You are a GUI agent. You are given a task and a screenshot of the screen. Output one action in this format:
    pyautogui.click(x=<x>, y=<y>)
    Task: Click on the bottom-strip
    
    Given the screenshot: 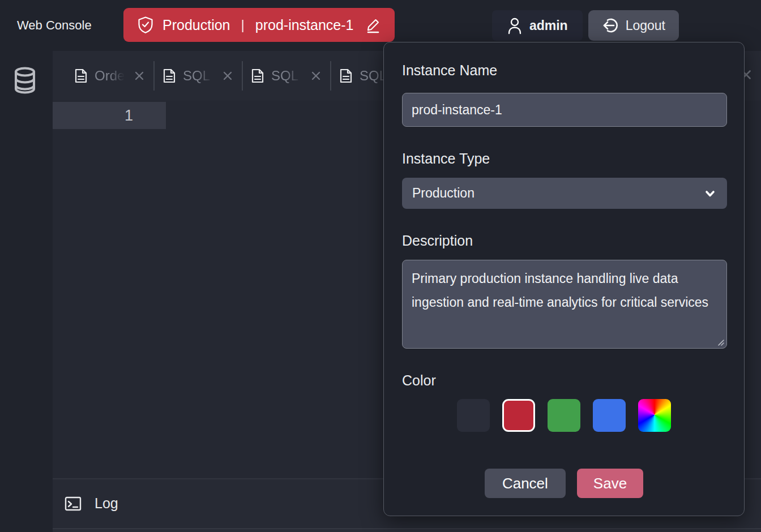 What is the action you would take?
    pyautogui.click(x=407, y=530)
    